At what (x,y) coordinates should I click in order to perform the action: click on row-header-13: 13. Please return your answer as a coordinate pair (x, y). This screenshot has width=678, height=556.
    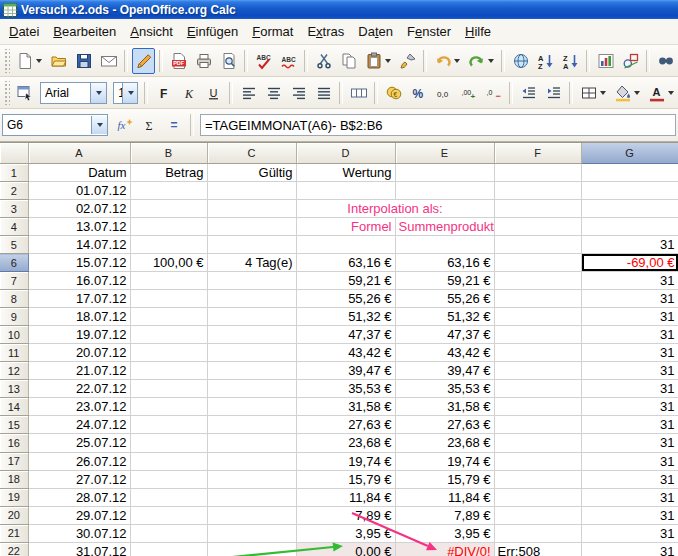
    Looking at the image, I should click on (14, 389).